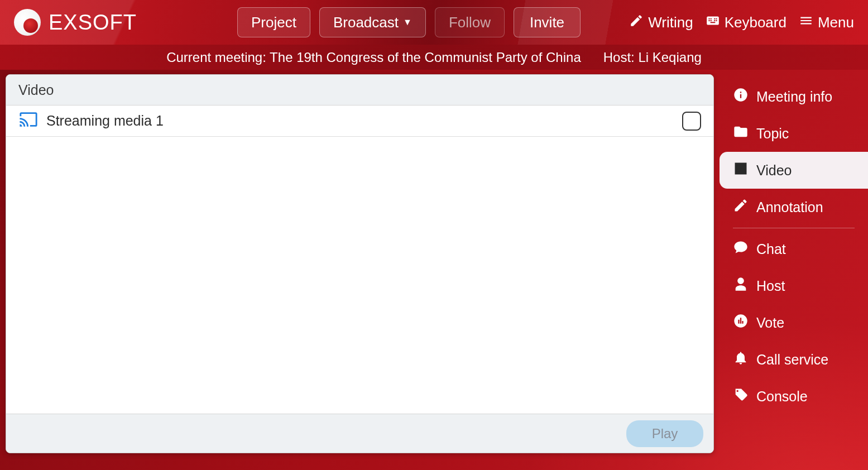  What do you see at coordinates (407, 22) in the screenshot?
I see `chevron-down-icon: ▼` at bounding box center [407, 22].